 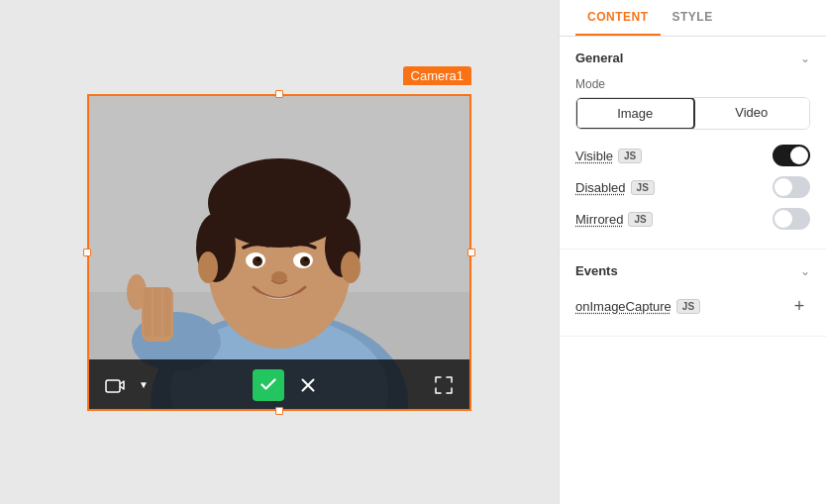 What do you see at coordinates (753, 113) in the screenshot?
I see `mode-video-button: Video` at bounding box center [753, 113].